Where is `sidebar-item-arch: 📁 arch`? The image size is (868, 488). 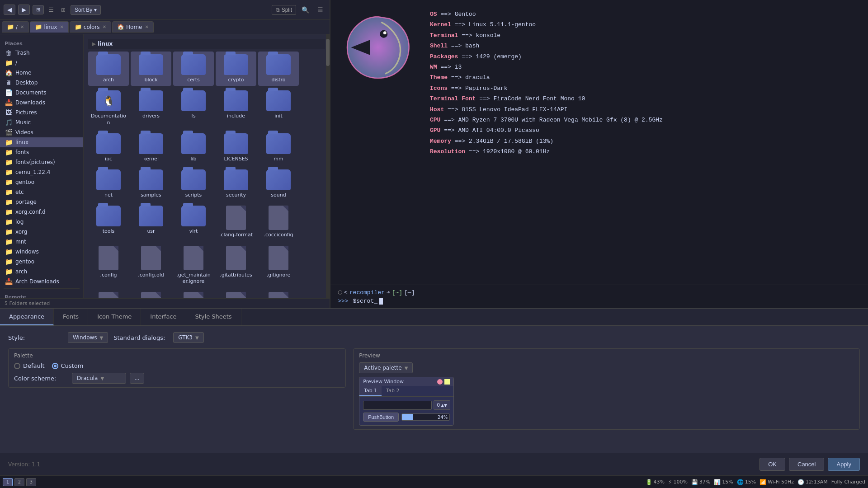 sidebar-item-arch: 📁 arch is located at coordinates (42, 272).